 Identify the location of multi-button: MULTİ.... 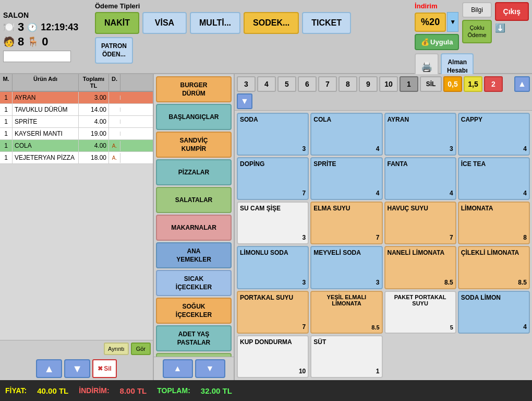
(215, 23).